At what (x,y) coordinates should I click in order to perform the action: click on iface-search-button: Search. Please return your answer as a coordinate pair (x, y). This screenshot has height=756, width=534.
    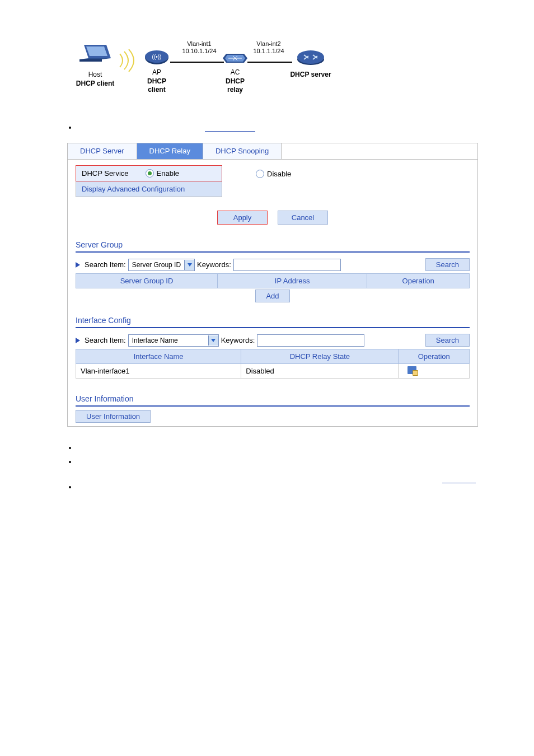
    Looking at the image, I should click on (448, 340).